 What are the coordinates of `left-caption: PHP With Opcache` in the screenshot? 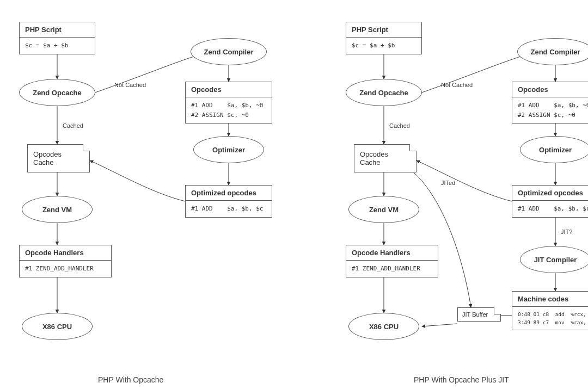 It's located at (131, 380).